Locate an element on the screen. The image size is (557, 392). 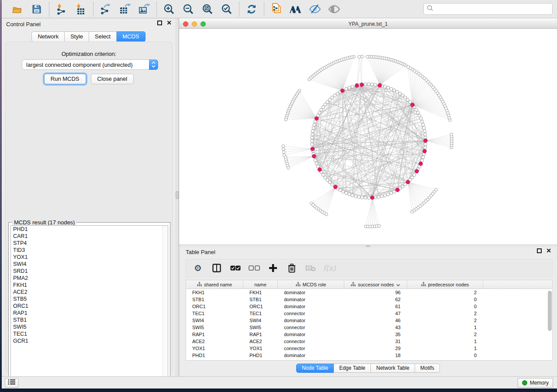
table-scrollbar-thumb is located at coordinates (550, 311).